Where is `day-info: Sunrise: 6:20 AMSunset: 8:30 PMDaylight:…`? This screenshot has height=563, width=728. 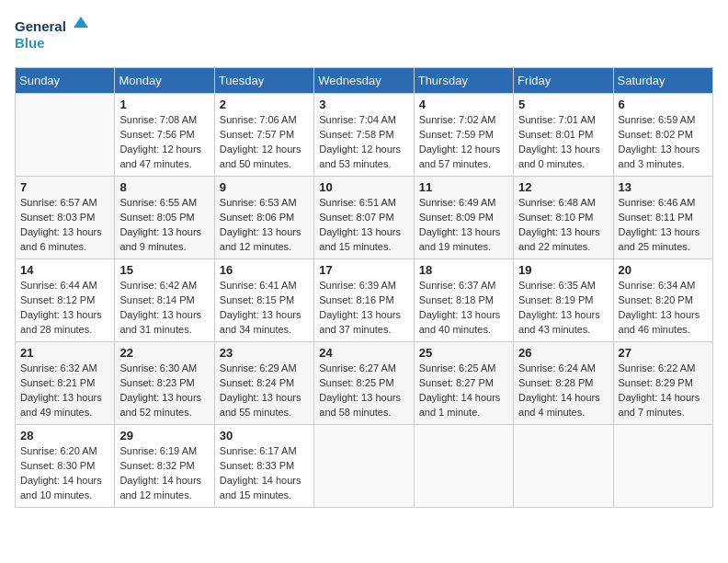 day-info: Sunrise: 6:20 AMSunset: 8:30 PMDaylight:… is located at coordinates (64, 474).